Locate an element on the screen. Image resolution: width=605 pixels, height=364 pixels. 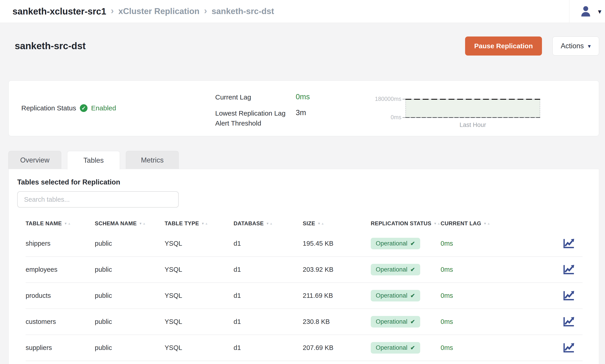
nav-divider is located at coordinates (569, 11).